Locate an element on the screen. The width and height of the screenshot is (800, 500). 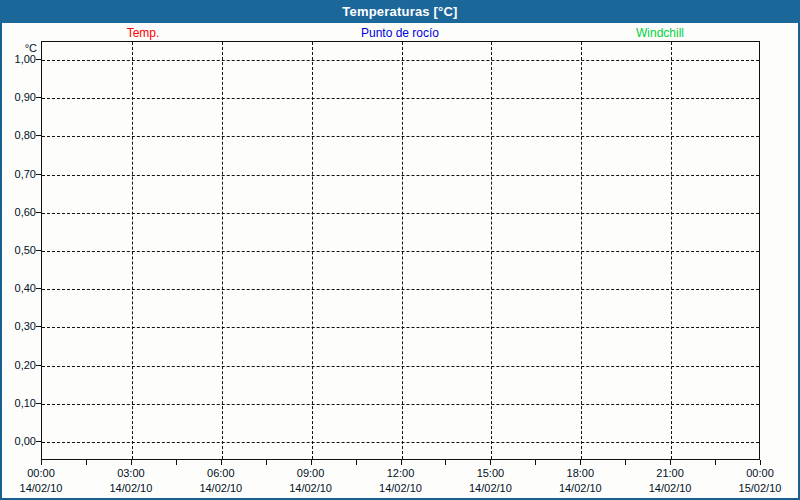
y-tick-label: 0,20 is located at coordinates (18, 365).